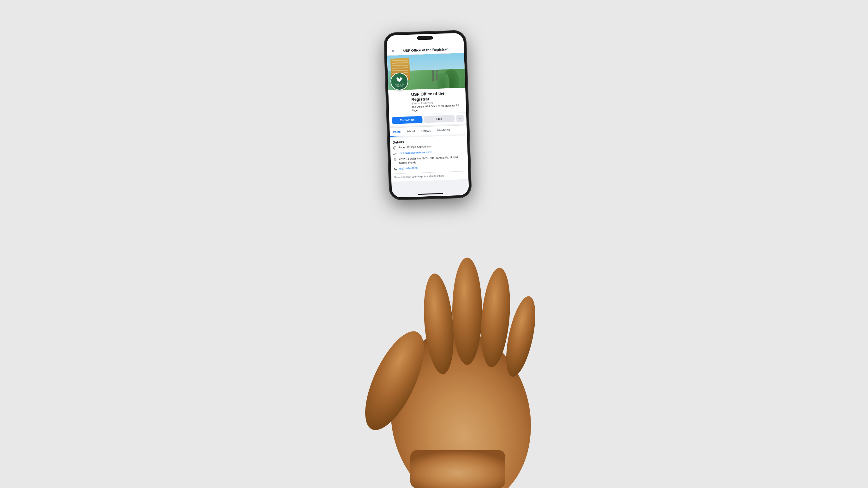 The image size is (868, 488). What do you see at coordinates (428, 119) in the screenshot?
I see `action-buttons: Contact us Like ···` at bounding box center [428, 119].